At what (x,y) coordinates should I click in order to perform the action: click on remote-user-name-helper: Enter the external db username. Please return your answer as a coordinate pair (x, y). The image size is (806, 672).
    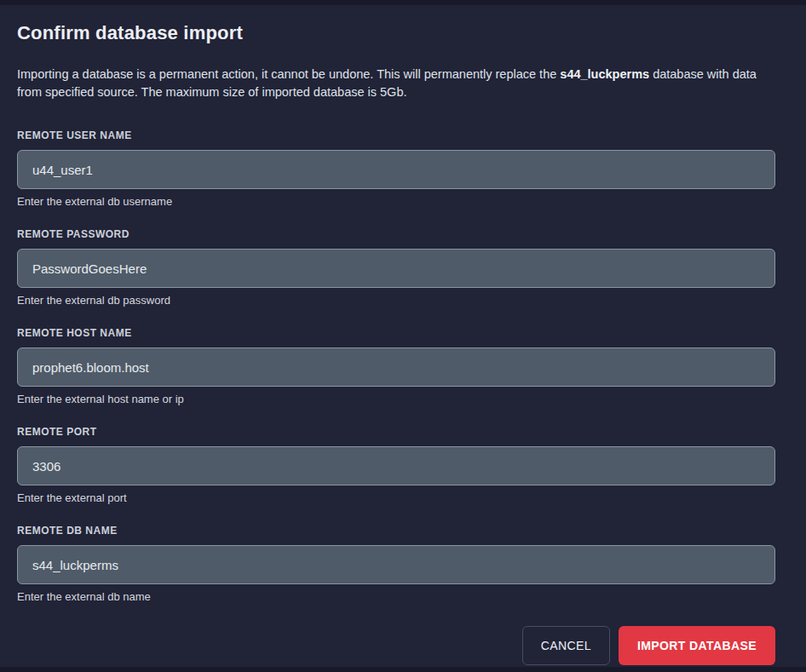
    Looking at the image, I should click on (396, 201).